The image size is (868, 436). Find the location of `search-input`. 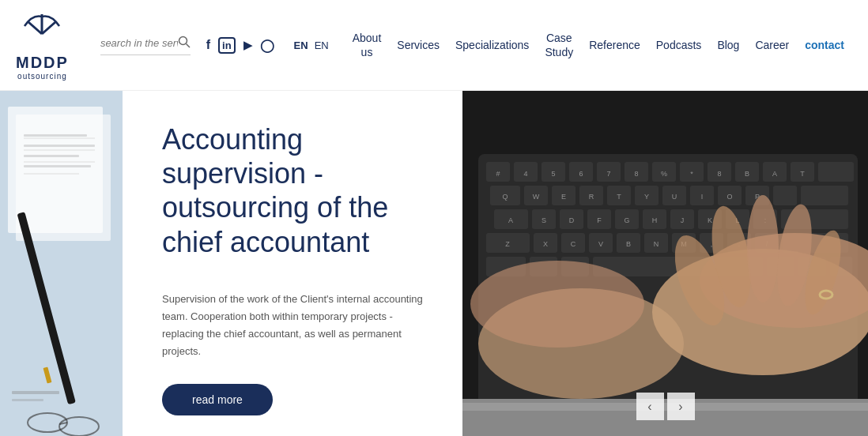

search-input is located at coordinates (139, 43).